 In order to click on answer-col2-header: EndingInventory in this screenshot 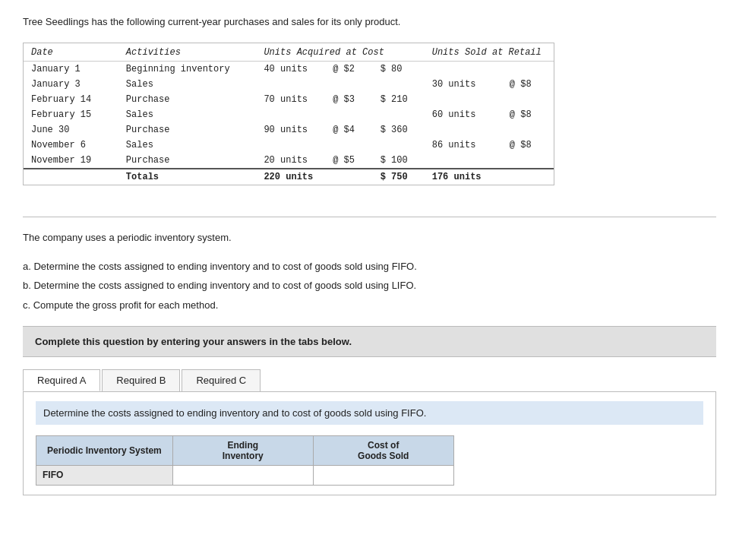, I will do `click(243, 450)`.